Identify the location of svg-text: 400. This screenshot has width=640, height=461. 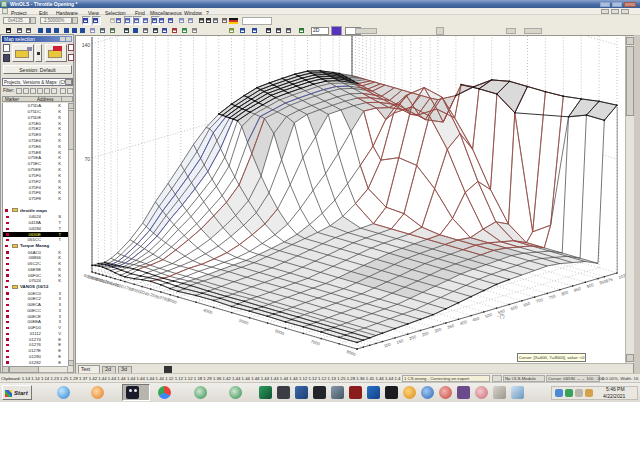
(464, 322).